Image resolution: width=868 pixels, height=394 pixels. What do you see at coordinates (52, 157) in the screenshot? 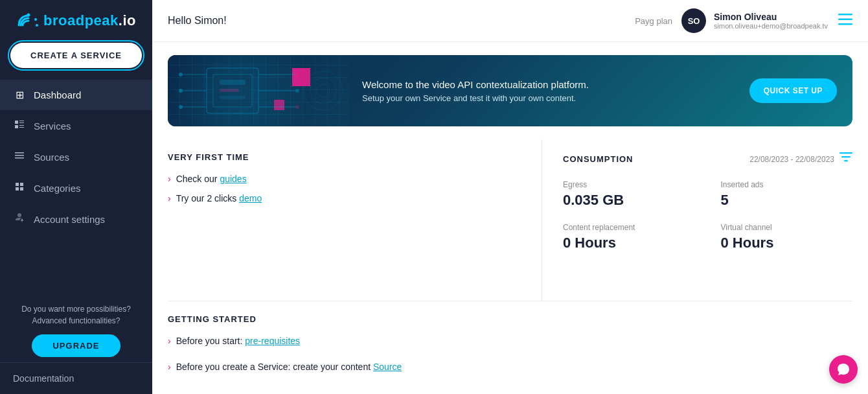
I see `sidebar-item-label-sources: Sources` at bounding box center [52, 157].